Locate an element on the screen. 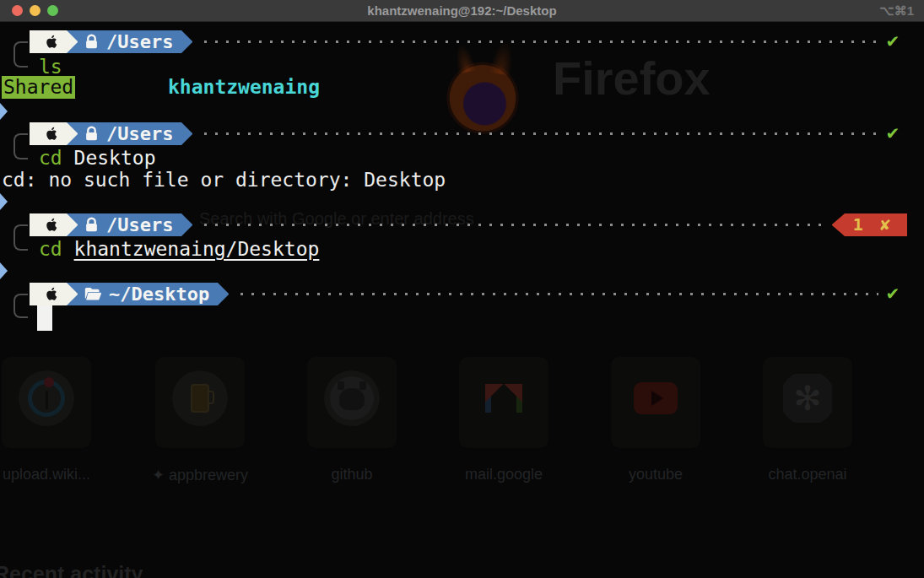  window-titlebar: khantzwenaing@192:~/Desktop ⌥⌘1 is located at coordinates (462, 11).